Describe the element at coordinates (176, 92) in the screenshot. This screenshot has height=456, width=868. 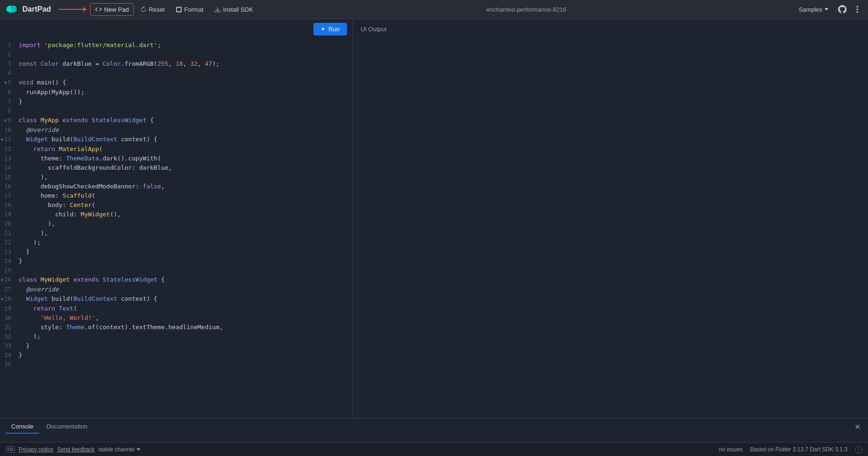
I see `code-line: 6 runApp(MyApp());` at that location.